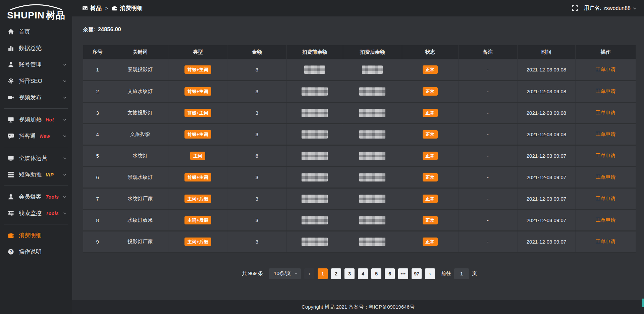 Image resolution: width=644 pixels, height=314 pixels. What do you see at coordinates (36, 97) in the screenshot?
I see `sidebar-item: 视频发布` at bounding box center [36, 97].